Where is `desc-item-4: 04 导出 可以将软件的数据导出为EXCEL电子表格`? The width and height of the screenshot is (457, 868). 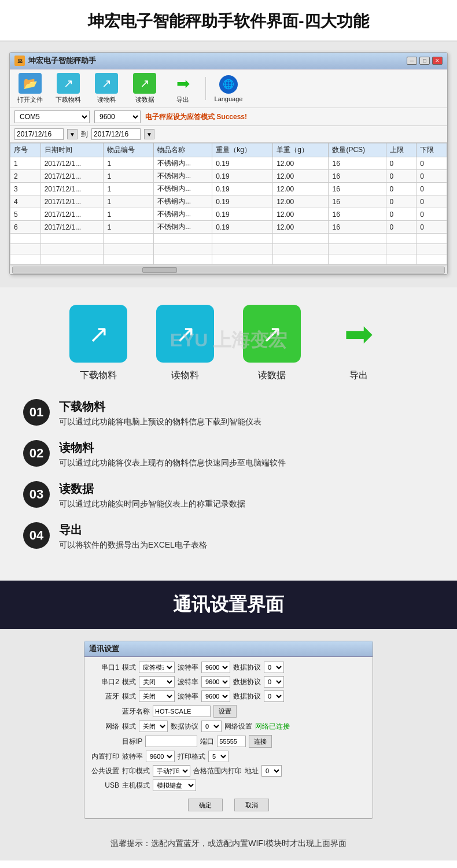 desc-item-4: 04 导出 可以将软件的数据导出为EXCEL电子表格 is located at coordinates (228, 537).